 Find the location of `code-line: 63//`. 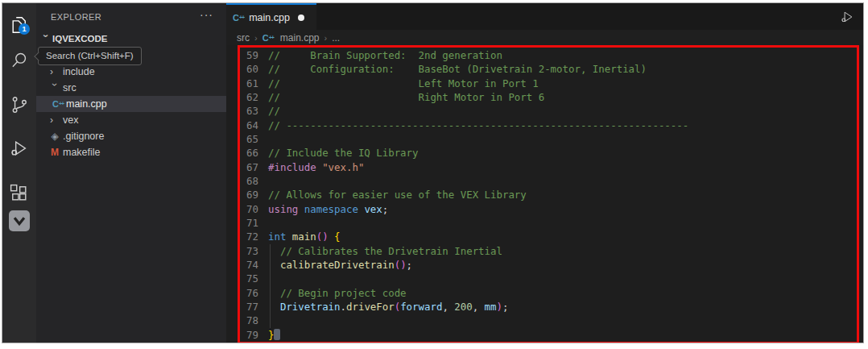

code-line: 63// is located at coordinates (548, 111).